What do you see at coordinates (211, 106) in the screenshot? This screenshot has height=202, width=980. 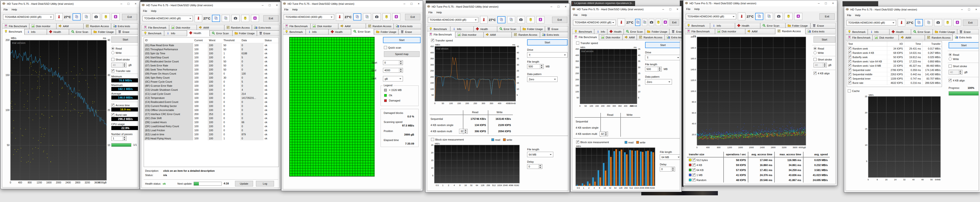 I see `smart-row: (C5) Current Pending Sector10010000ok` at bounding box center [211, 106].